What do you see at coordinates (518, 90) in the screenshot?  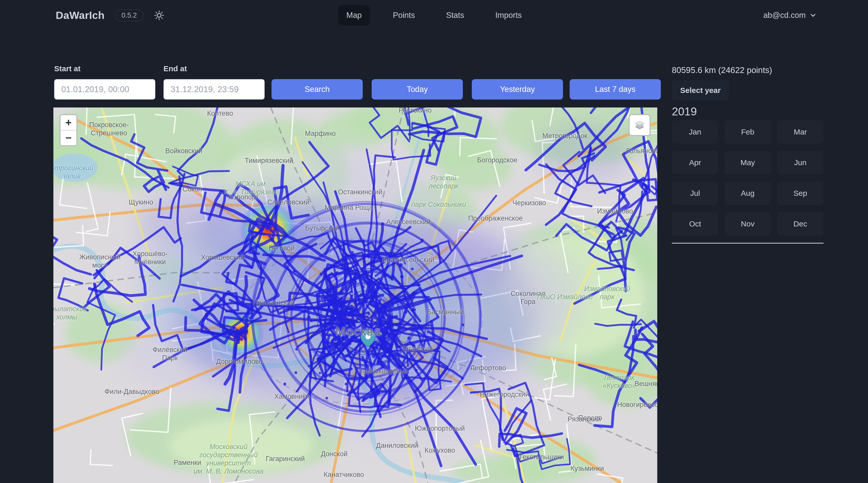 I see `yesterday-button: Yesterday` at bounding box center [518, 90].